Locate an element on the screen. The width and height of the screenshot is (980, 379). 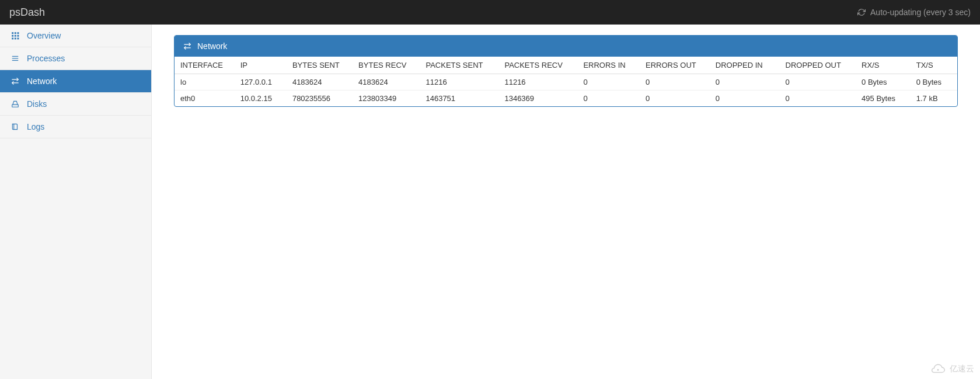
th-dropped-out: DROPPED OUT is located at coordinates (821, 65).